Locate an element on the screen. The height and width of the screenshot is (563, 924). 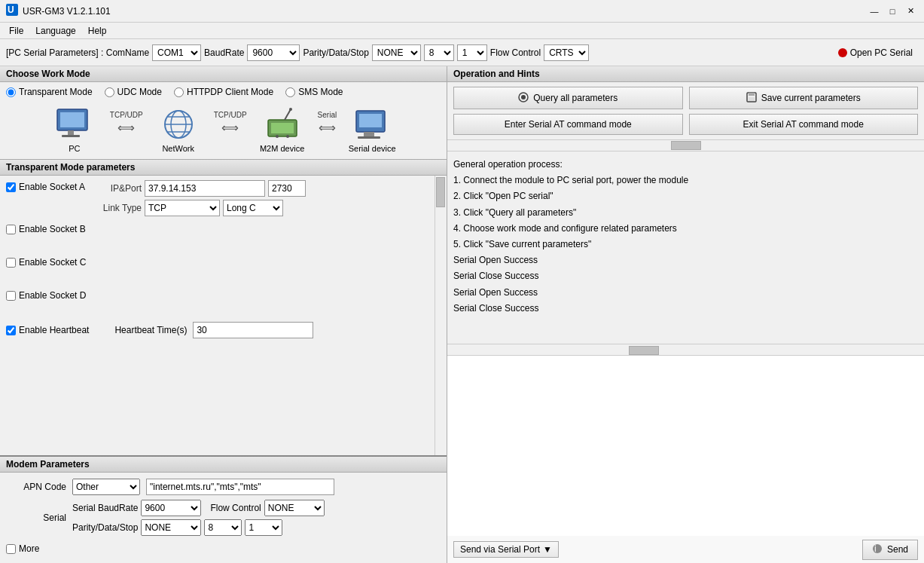
arrow-tcp-udp-1: TCP/UDP ⟺ is located at coordinates (127, 130).